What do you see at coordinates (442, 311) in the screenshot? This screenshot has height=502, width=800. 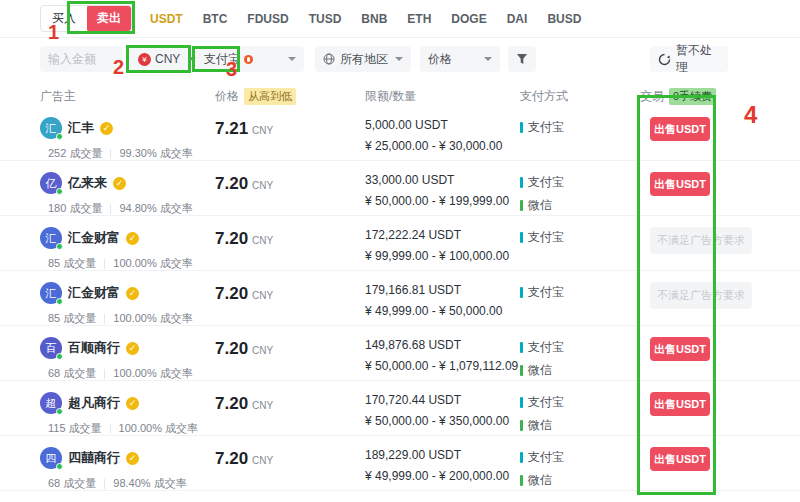 I see `order-limit: ¥ 49,999.00 - ¥ 50,000.00` at bounding box center [442, 311].